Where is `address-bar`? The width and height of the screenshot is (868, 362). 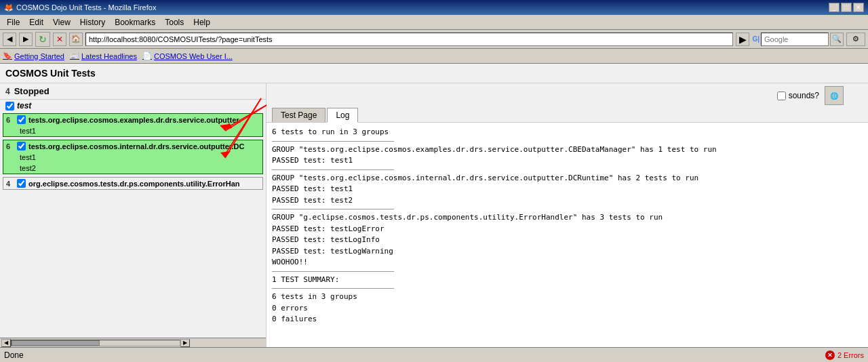
address-bar is located at coordinates (410, 39).